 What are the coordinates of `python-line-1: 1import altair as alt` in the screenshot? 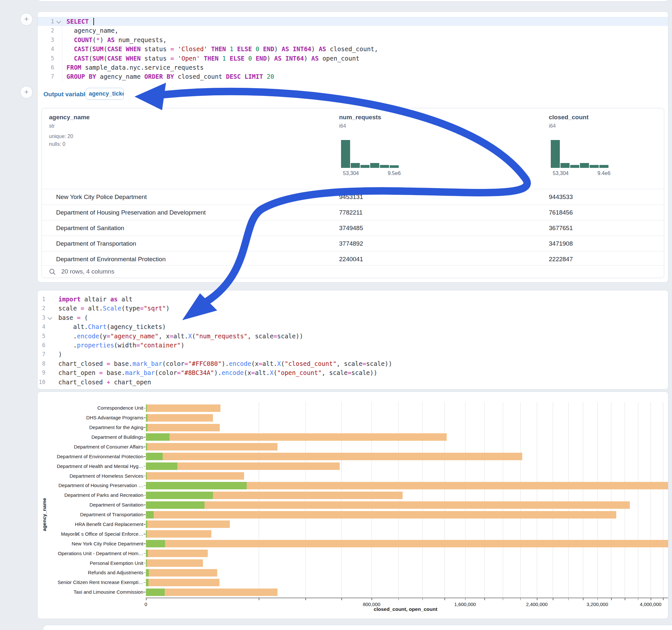 It's located at (353, 299).